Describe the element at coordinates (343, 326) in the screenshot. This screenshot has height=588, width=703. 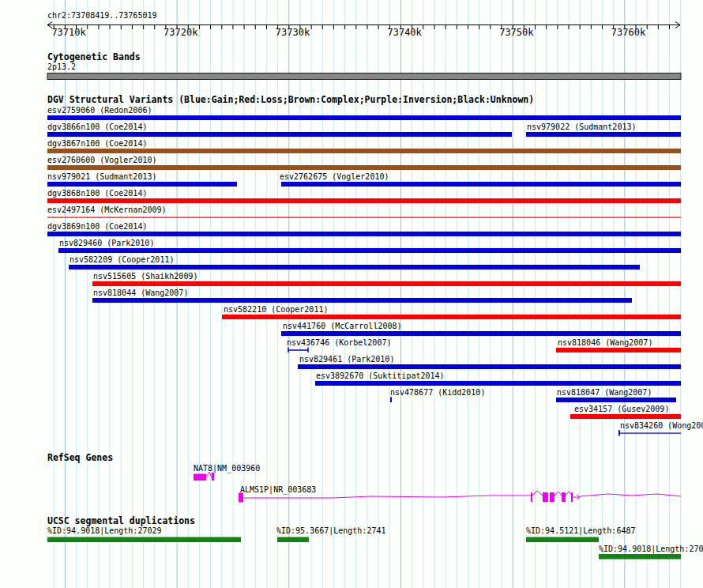
I see `variant-label: nsv441760 (McCarroll2008)` at that location.